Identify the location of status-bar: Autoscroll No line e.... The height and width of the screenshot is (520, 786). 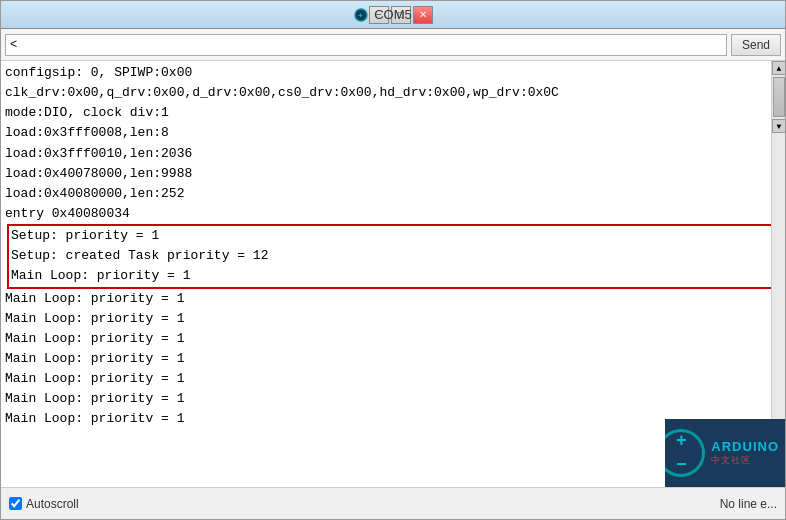
(393, 503).